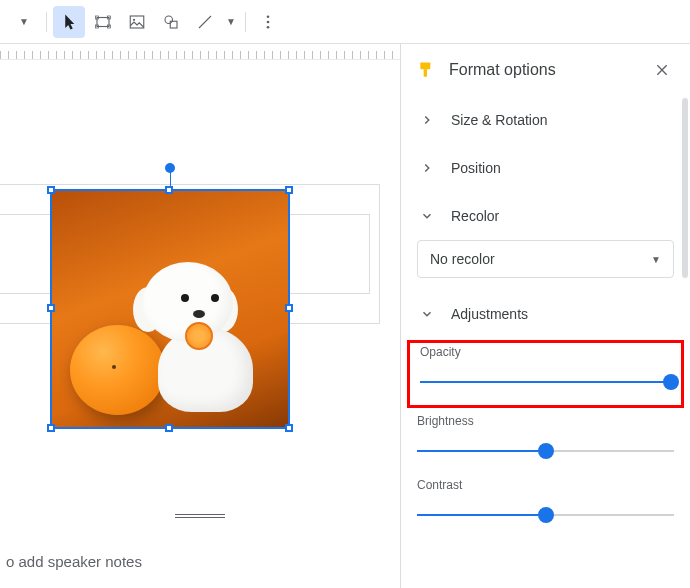 The height and width of the screenshot is (588, 690). I want to click on horizontal-ruler, so click(200, 52).